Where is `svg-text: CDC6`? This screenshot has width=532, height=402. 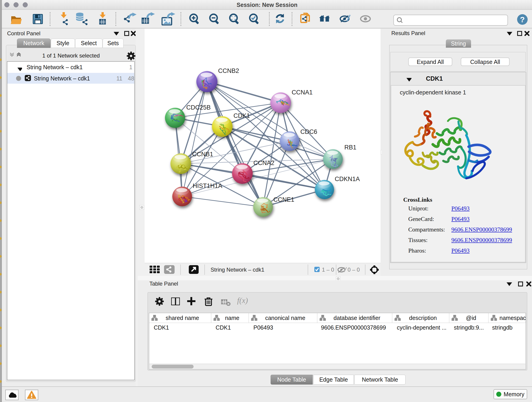 svg-text: CDC6 is located at coordinates (309, 132).